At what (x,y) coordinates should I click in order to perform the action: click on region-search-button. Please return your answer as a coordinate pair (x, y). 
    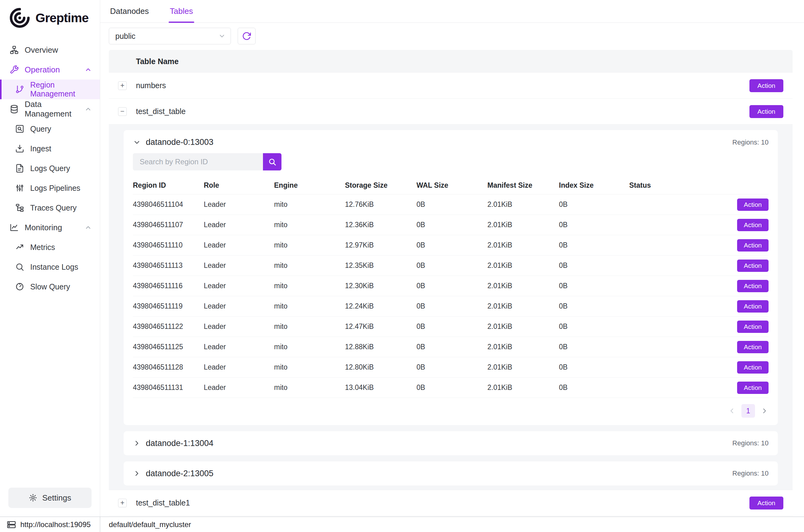
    Looking at the image, I should click on (272, 162).